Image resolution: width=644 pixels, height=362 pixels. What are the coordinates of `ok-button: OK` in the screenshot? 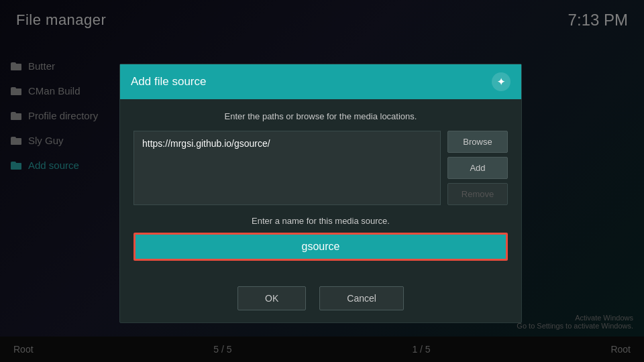 It's located at (272, 298).